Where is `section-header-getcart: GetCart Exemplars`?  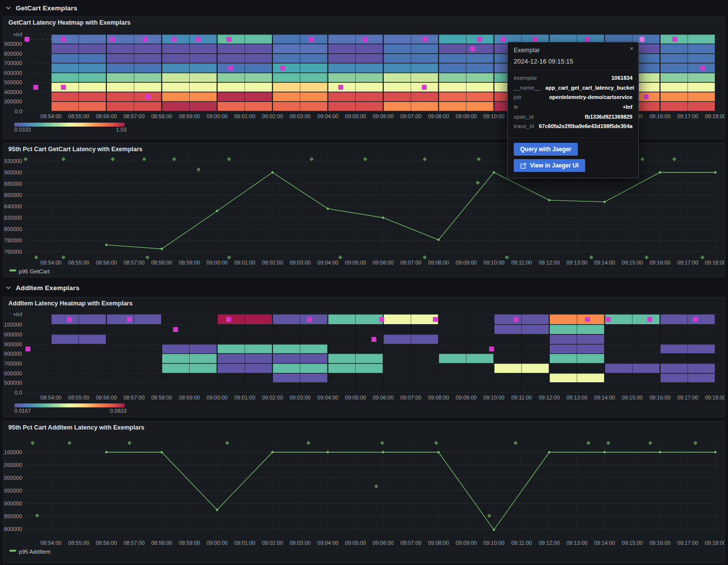 section-header-getcart: GetCart Exemplars is located at coordinates (364, 8).